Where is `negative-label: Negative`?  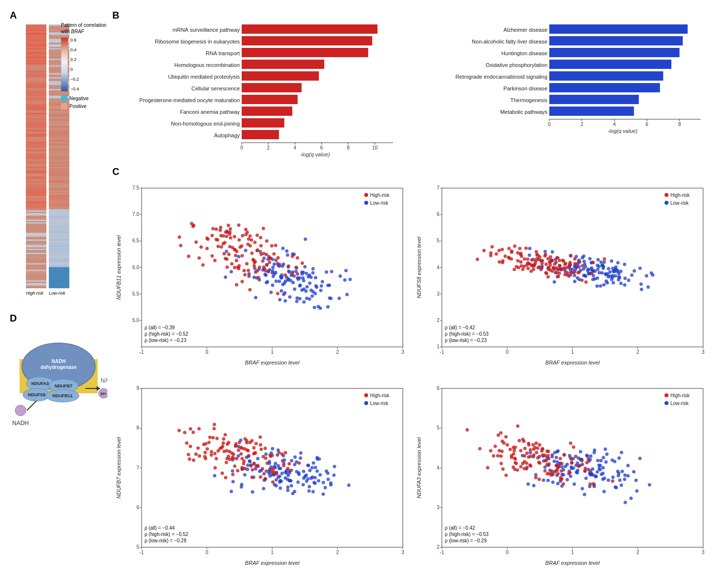 negative-label: Negative is located at coordinates (79, 99).